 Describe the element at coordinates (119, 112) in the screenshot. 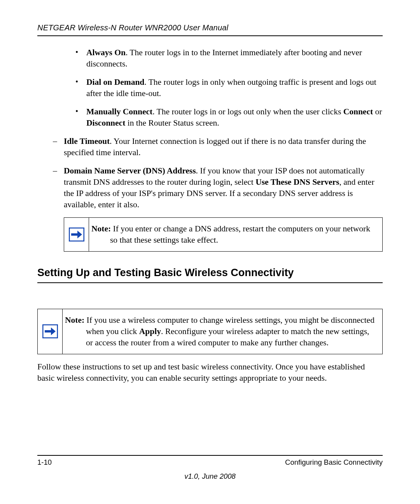

I see `bullet-label: Manually Connect` at that location.